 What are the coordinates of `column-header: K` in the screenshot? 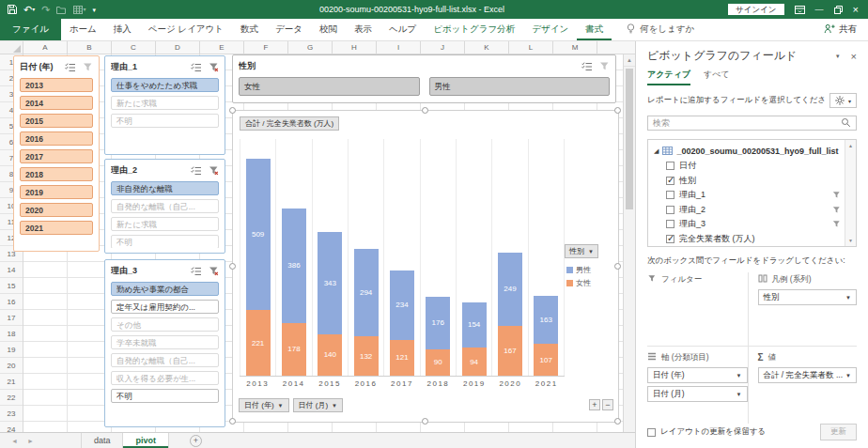 It's located at (487, 47).